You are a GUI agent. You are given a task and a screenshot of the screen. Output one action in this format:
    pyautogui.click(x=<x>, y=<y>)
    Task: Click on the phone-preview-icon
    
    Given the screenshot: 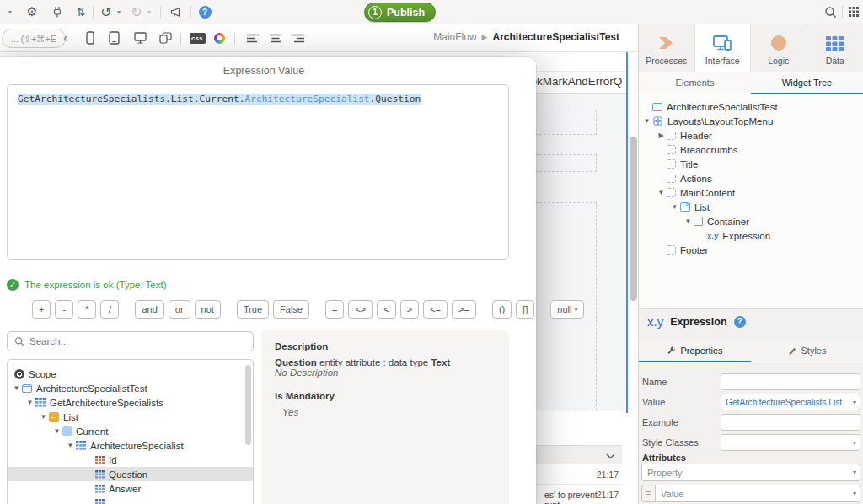 What is the action you would take?
    pyautogui.click(x=90, y=38)
    